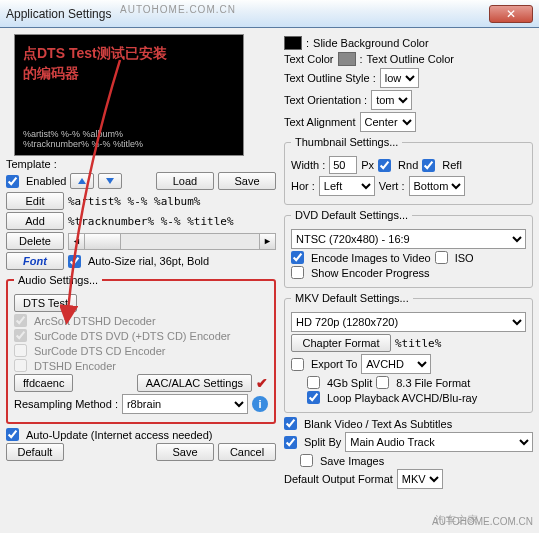 Image resolution: width=539 pixels, height=533 pixels. I want to click on textcolor-label: Text Color, so click(309, 59).